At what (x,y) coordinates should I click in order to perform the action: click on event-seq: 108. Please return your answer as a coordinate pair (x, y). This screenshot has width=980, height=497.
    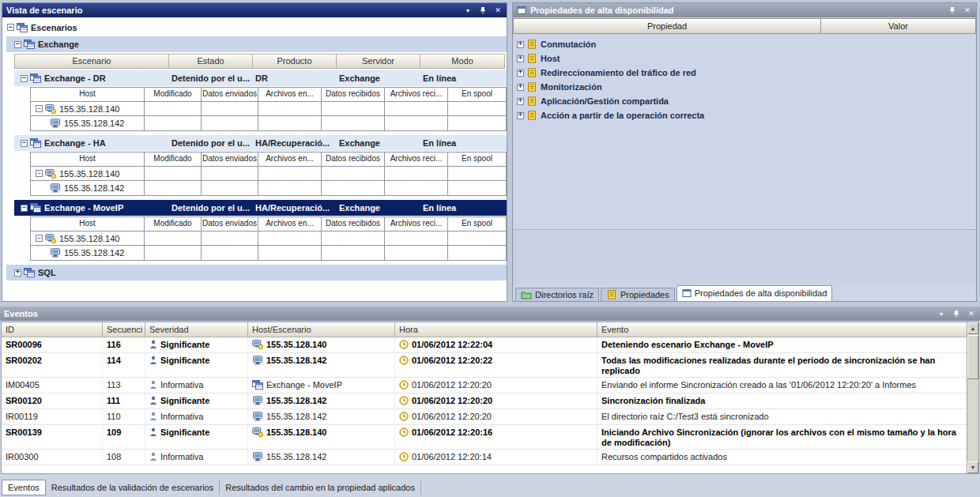
    Looking at the image, I should click on (124, 457).